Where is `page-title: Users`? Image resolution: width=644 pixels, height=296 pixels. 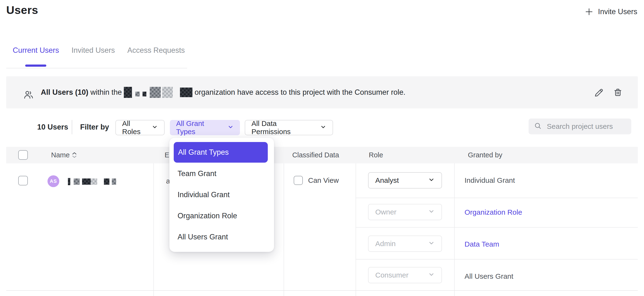
page-title: Users is located at coordinates (22, 10).